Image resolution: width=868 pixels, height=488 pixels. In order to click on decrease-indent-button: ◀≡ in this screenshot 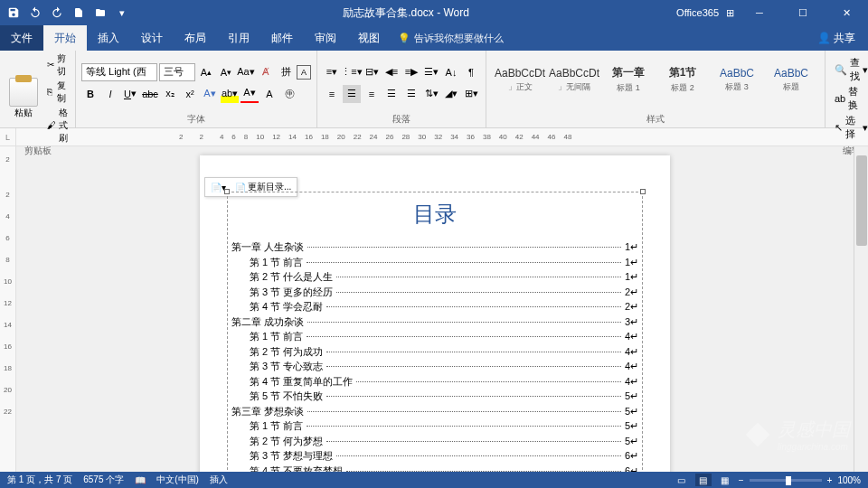, I will do `click(392, 72)`.